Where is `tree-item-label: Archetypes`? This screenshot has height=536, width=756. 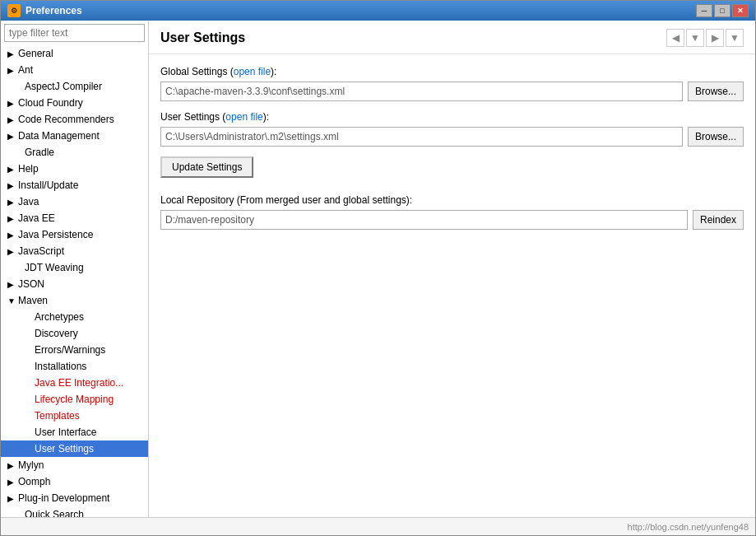 tree-item-label: Archetypes is located at coordinates (91, 317).